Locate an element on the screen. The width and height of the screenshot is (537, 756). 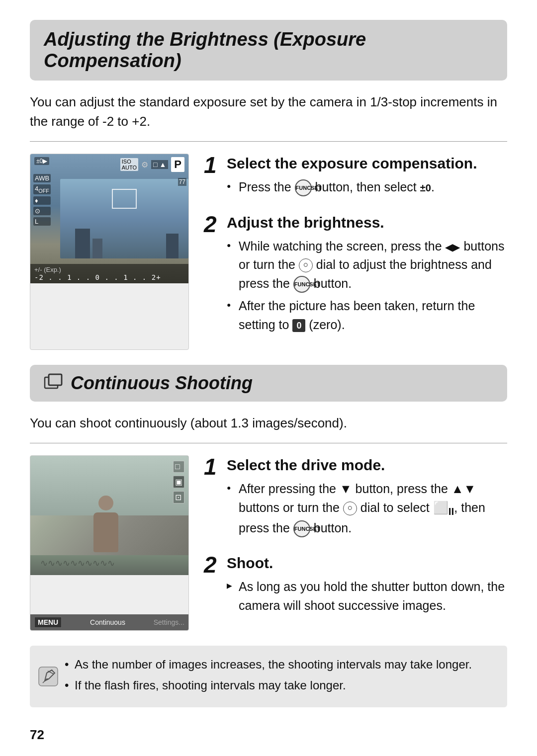
continuous-shooting-icon is located at coordinates (54, 384).